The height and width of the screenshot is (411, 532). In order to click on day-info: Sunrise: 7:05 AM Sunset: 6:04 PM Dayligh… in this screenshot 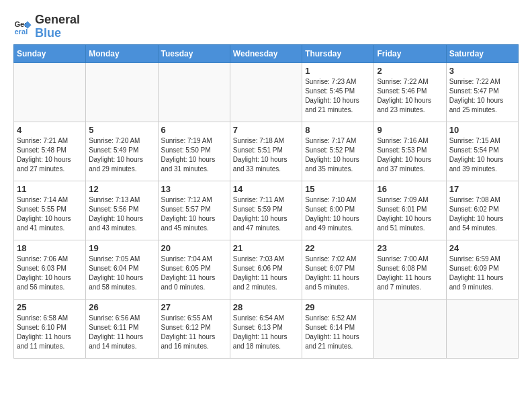, I will do `click(122, 273)`.